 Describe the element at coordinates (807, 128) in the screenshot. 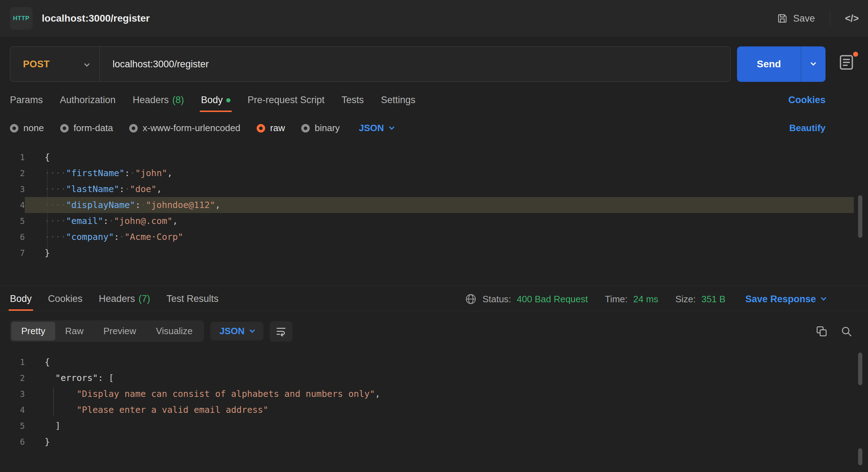

I see `beautify-link: Beautify` at that location.